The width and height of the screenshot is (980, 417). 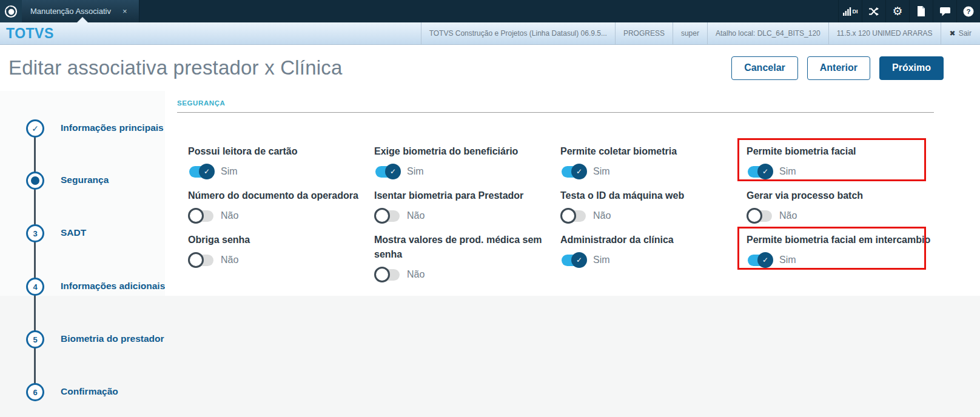 I want to click on toggle-cell: Isentar biometria para PrestadorNão, so click(x=467, y=211).